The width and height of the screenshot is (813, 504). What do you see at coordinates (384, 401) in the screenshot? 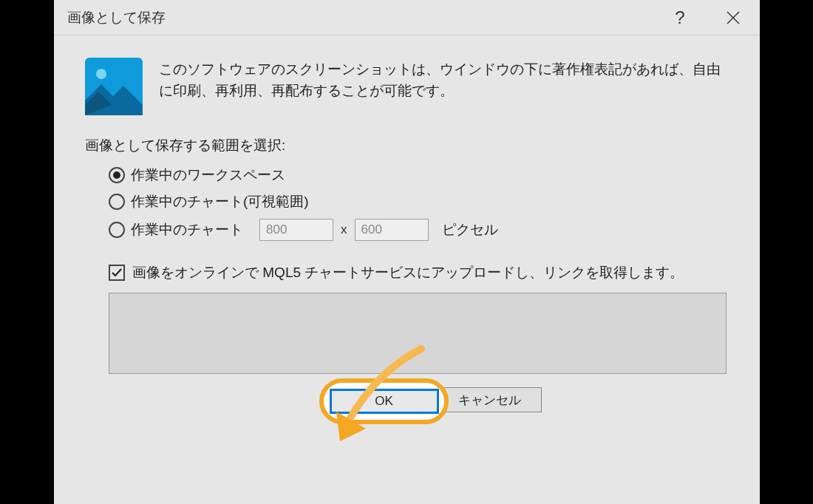
I see `ok-button-label: OK` at bounding box center [384, 401].